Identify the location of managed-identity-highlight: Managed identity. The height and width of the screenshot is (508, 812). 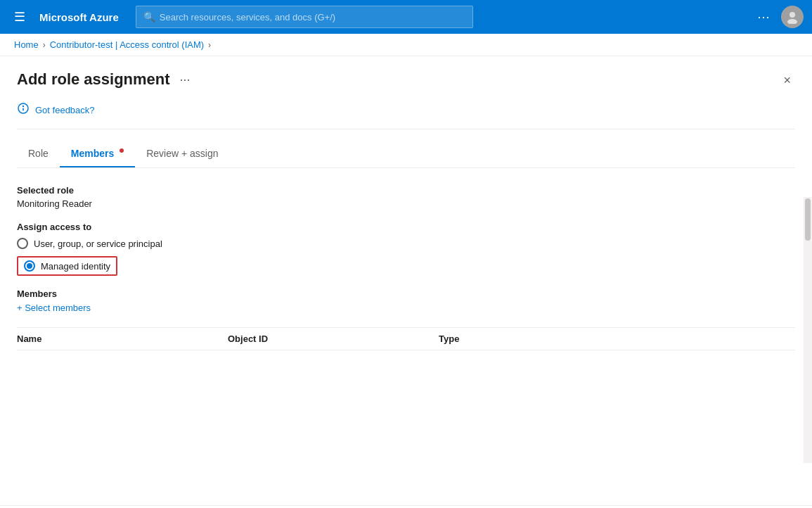
(67, 266).